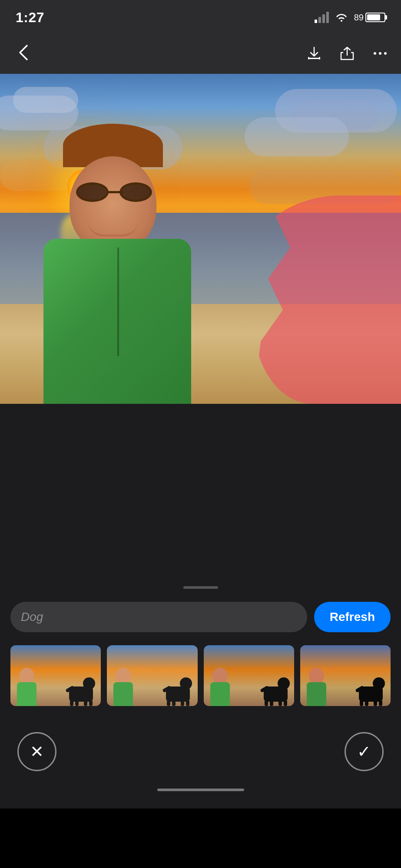  What do you see at coordinates (32, 617) in the screenshot?
I see `search-input: Dog` at bounding box center [32, 617].